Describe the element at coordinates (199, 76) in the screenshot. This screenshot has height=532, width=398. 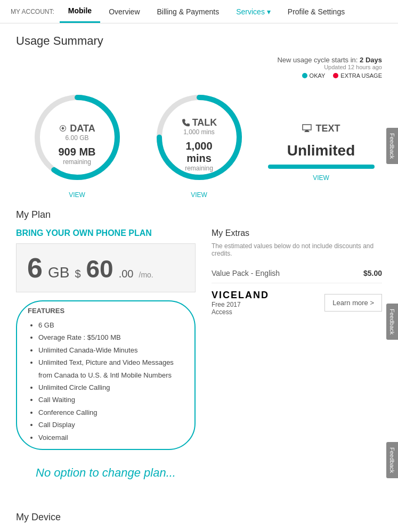
I see `legend: OKAY EXTRA USAGE` at that location.